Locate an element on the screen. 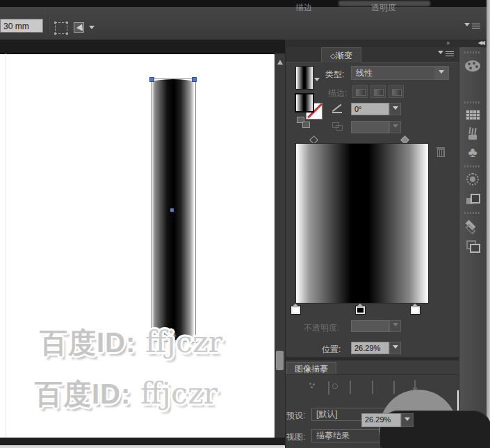  watermark-line-2: 百度ID: ffjczr is located at coordinates (126, 395).